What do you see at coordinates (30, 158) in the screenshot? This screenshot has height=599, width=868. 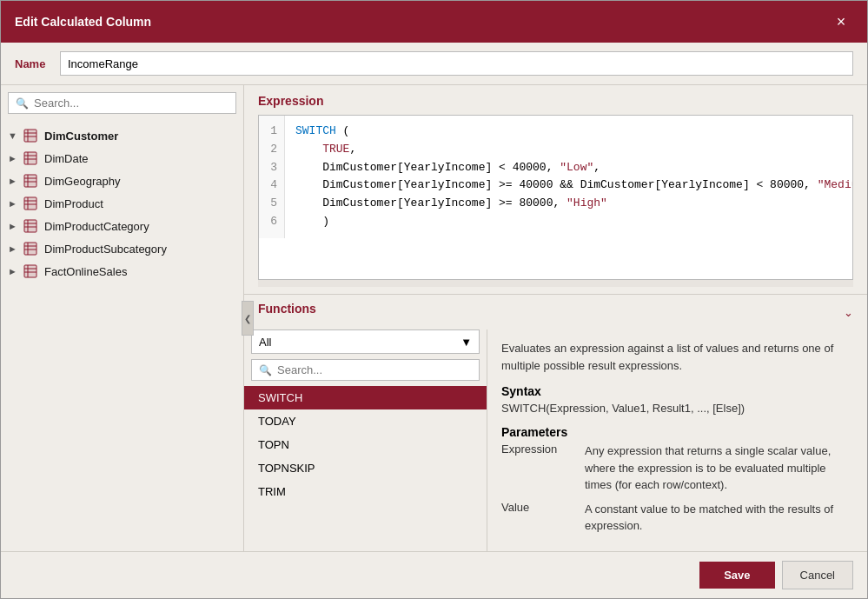 I see `table-icon-dimdate` at bounding box center [30, 158].